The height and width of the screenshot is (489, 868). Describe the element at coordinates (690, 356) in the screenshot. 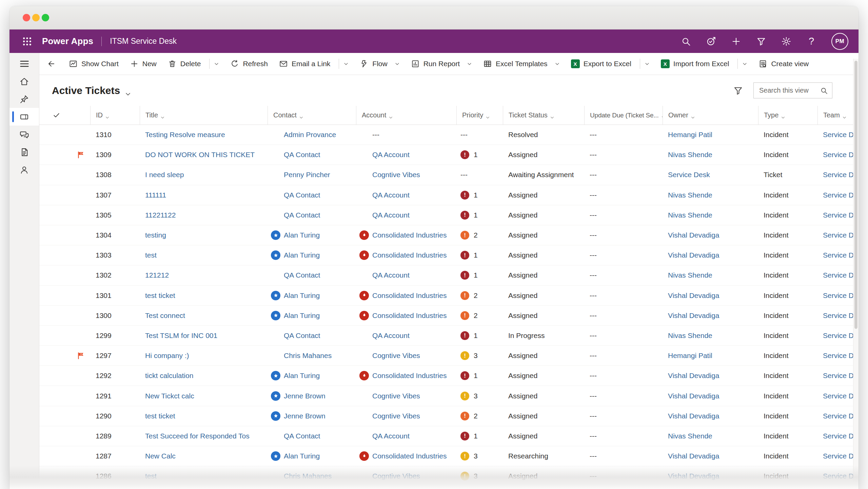

I see `owner-link: Hemangi Patil` at that location.